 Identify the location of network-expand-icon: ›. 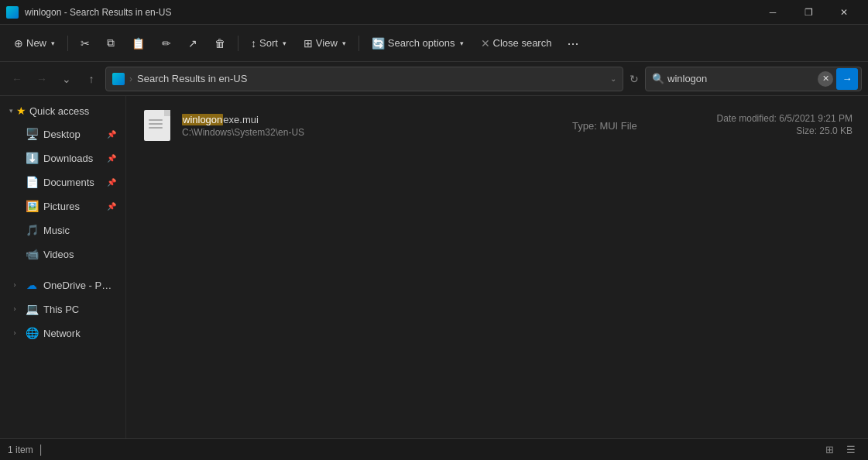
(15, 333).